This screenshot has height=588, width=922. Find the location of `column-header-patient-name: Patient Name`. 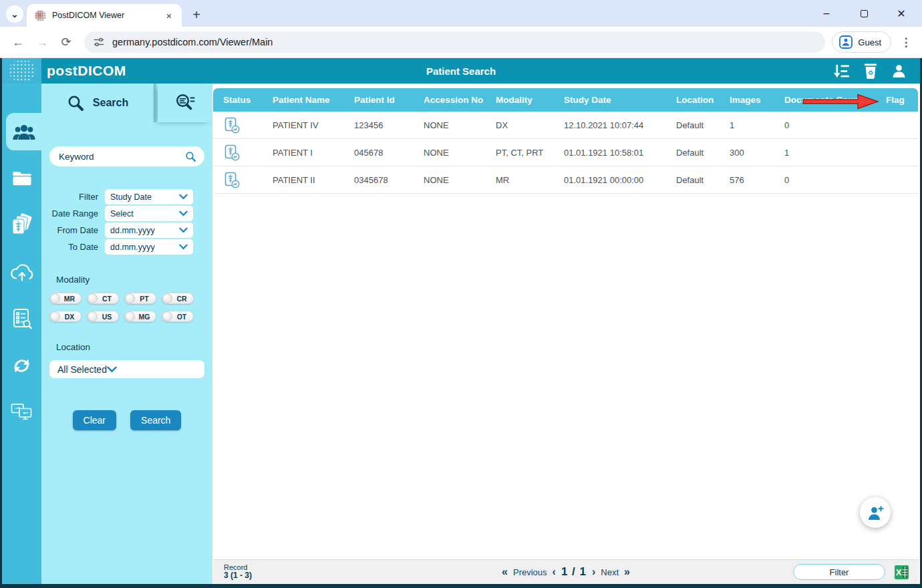

column-header-patient-name: Patient Name is located at coordinates (303, 100).